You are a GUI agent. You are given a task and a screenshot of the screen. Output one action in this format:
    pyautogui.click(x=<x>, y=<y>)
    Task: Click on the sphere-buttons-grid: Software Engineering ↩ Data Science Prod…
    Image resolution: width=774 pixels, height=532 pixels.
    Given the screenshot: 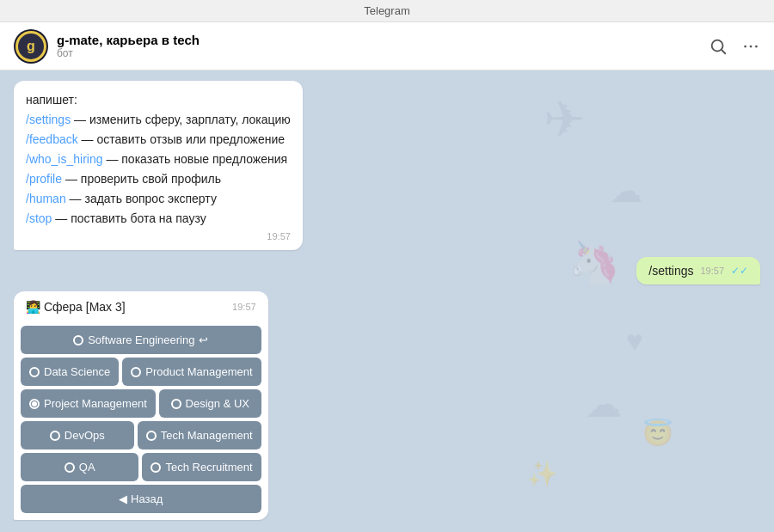 What is the action you would take?
    pyautogui.click(x=141, y=421)
    